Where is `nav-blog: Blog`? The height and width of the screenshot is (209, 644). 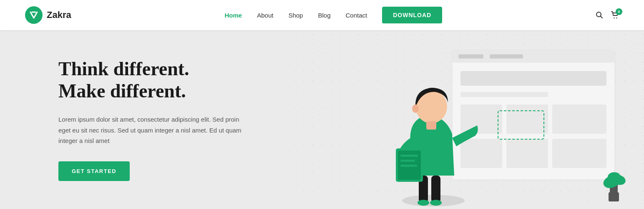 nav-blog: Blog is located at coordinates (324, 15).